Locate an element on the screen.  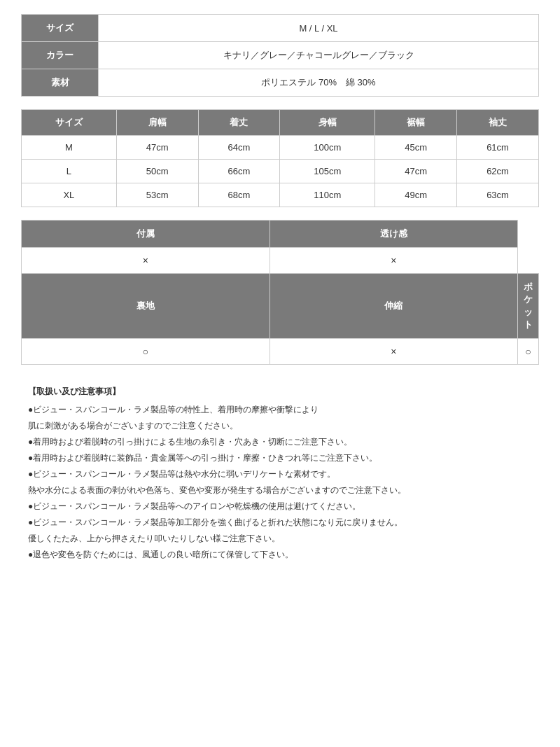
size-table-cell: 62cm is located at coordinates (498, 172).